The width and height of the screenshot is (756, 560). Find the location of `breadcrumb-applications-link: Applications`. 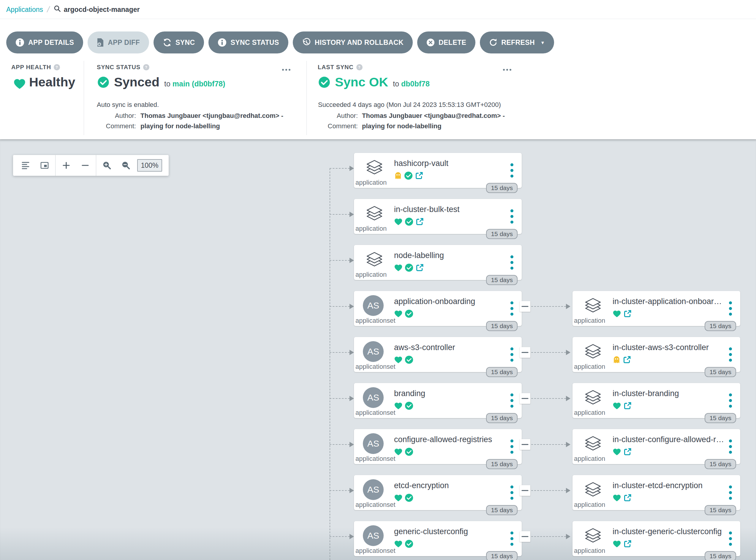

breadcrumb-applications-link: Applications is located at coordinates (24, 9).